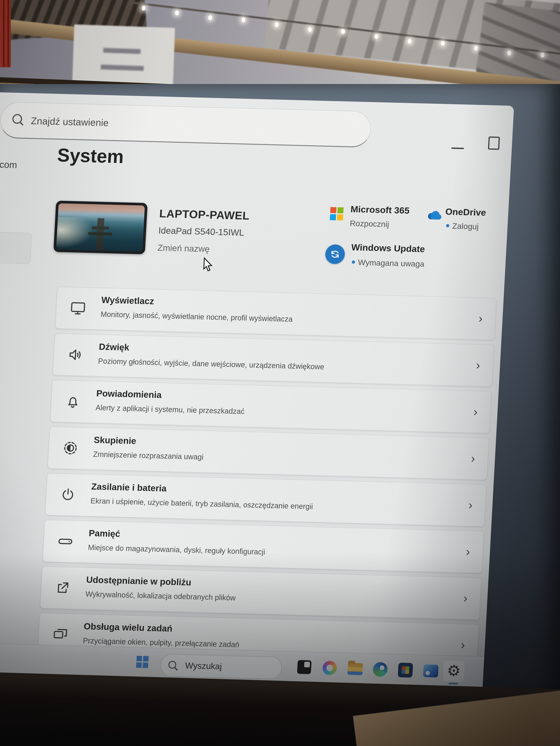 The height and width of the screenshot is (746, 560). I want to click on power-battery-icon, so click(68, 495).